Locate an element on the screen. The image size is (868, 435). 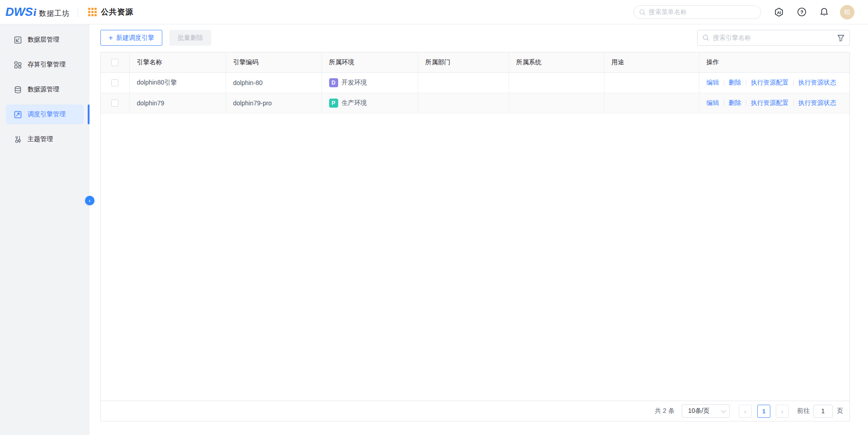
nav-divider is located at coordinates (78, 12).